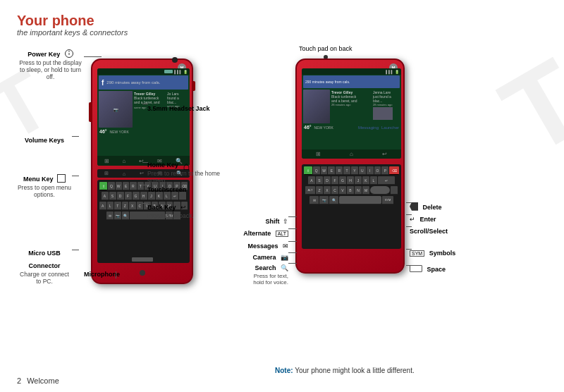  Describe the element at coordinates (409, 265) in the screenshot. I see `space-line` at that location.